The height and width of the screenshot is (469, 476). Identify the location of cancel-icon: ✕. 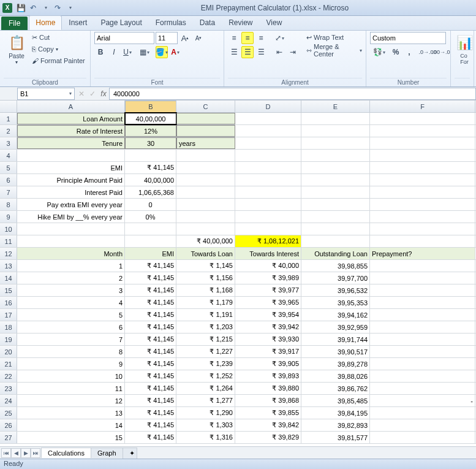
(81, 94).